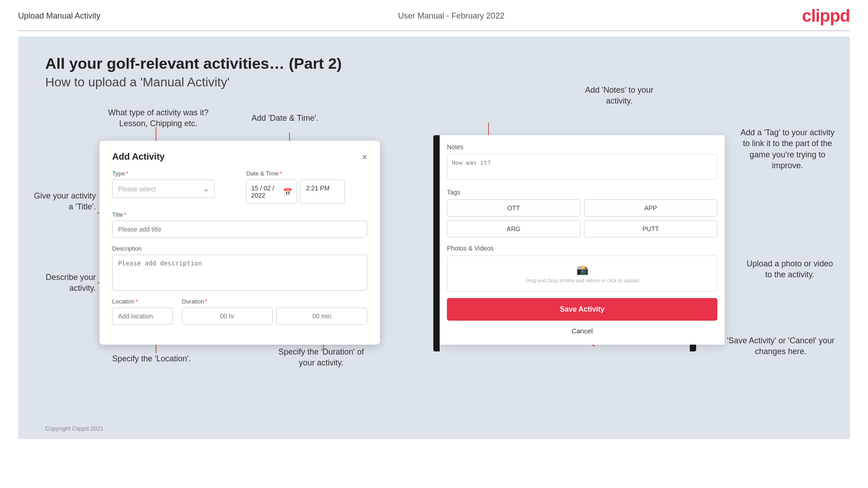 Image resolution: width=868 pixels, height=488 pixels. Describe the element at coordinates (62, 283) in the screenshot. I see `annotation-description: Describe your activity.` at that location.